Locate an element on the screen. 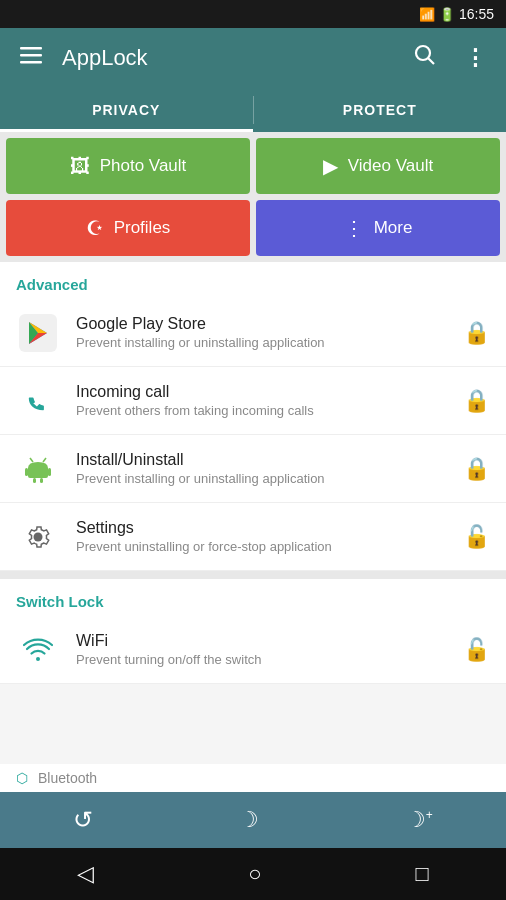 This screenshot has width=506, height=900. switch-lock-section: Switch Lock WiFi Prevent turning on/off … is located at coordinates (253, 632).